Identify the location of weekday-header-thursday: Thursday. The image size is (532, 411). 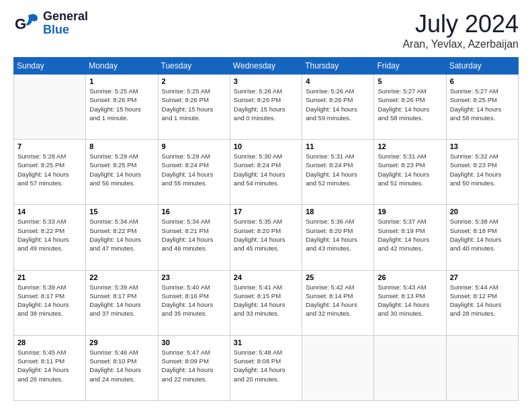
(339, 66).